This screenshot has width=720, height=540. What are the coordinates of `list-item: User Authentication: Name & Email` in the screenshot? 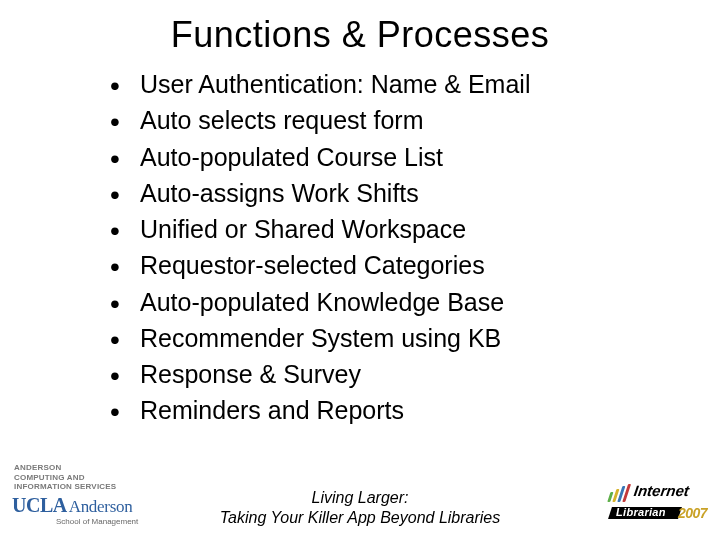 It's located at (385, 84).